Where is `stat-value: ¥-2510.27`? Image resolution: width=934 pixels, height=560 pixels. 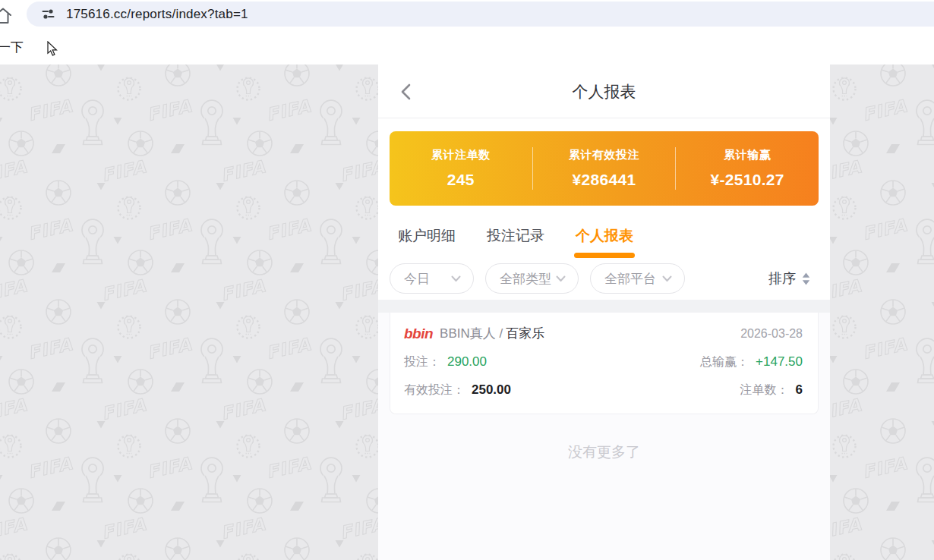
stat-value: ¥-2510.27 is located at coordinates (747, 180).